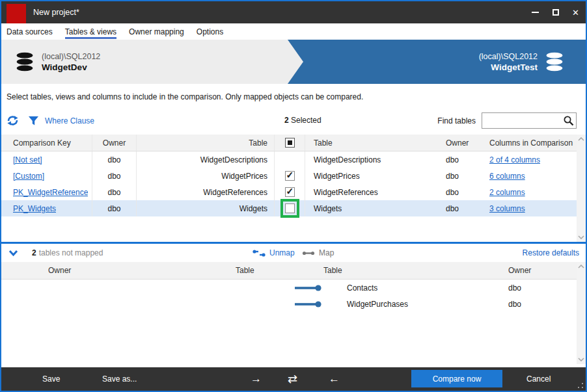 Image resolution: width=587 pixels, height=392 pixels. What do you see at coordinates (34, 253) in the screenshot?
I see `unmapped-count: 2` at bounding box center [34, 253].